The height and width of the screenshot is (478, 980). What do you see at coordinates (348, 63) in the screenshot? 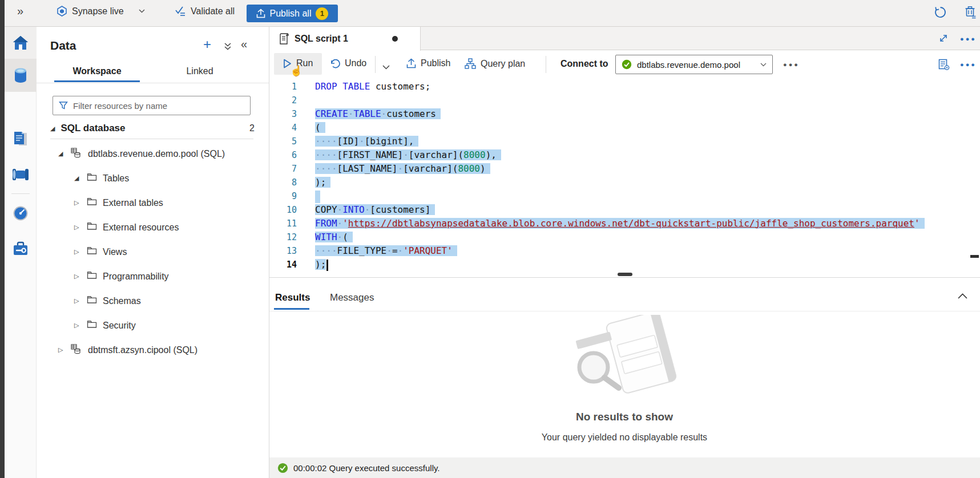
I see `undo-button: Undo` at bounding box center [348, 63].